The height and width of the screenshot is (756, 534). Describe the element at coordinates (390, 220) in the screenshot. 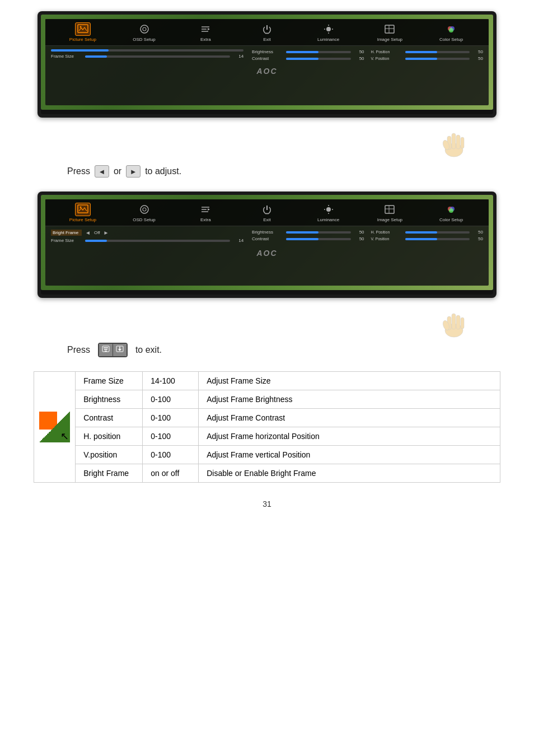

I see `menu2-label-image: Image Setup` at that location.